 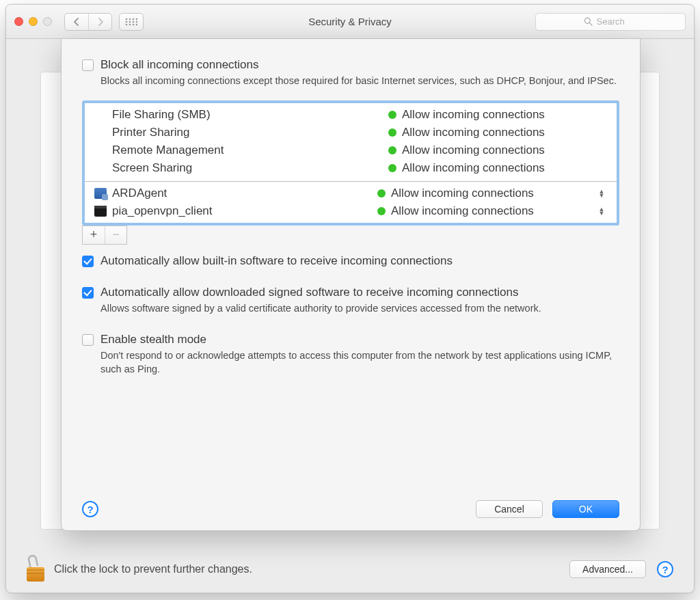 What do you see at coordinates (250, 115) in the screenshot?
I see `service-name: File Sharing (SMB)` at bounding box center [250, 115].